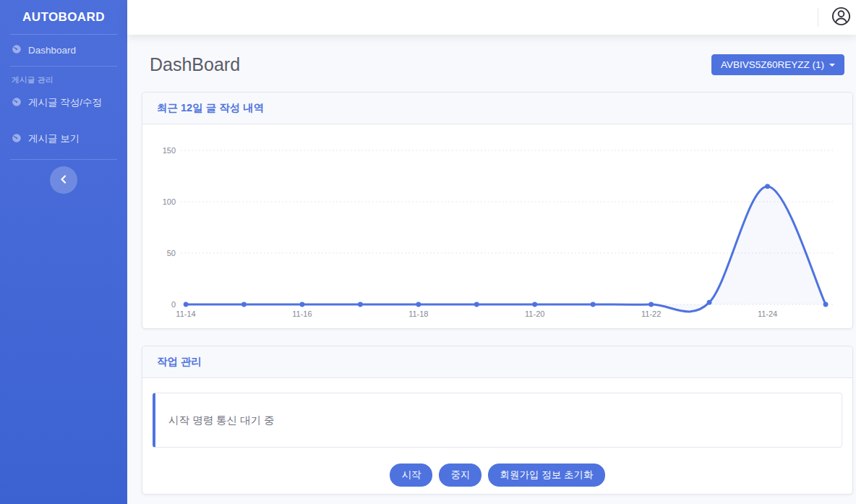  What do you see at coordinates (64, 51) in the screenshot?
I see `sidebar-item-dashboard: Dashboard` at bounding box center [64, 51].